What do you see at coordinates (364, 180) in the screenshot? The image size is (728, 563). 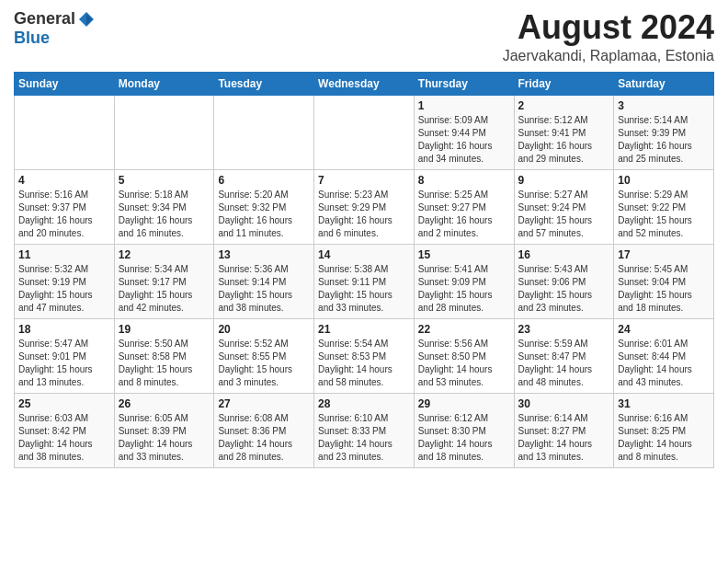 I see `day-number: 7` at bounding box center [364, 180].